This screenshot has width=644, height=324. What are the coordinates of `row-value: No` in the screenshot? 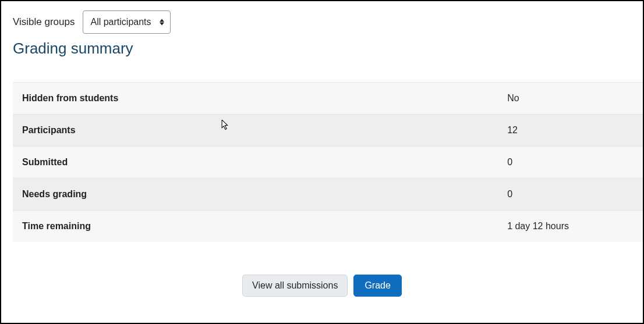 It's located at (571, 99).